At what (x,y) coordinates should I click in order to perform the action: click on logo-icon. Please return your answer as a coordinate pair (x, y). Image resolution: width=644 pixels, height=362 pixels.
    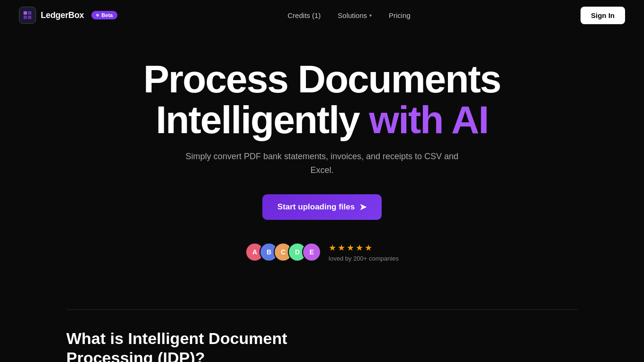
    Looking at the image, I should click on (27, 15).